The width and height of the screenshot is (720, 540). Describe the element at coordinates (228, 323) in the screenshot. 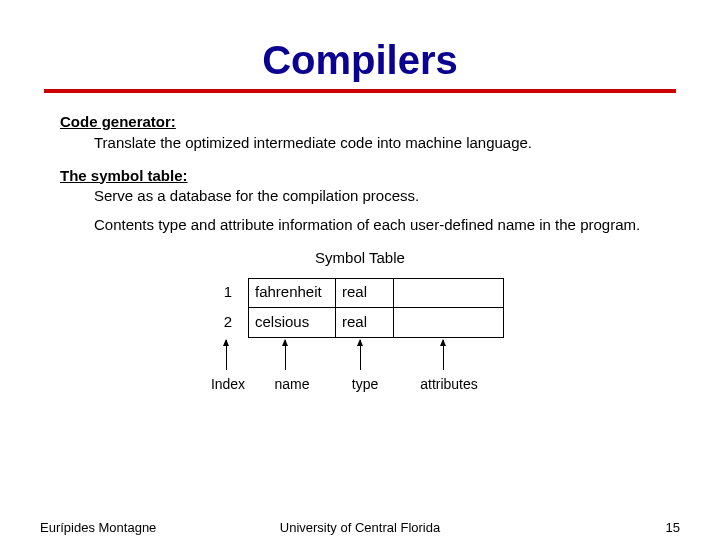

I see `row-index: 2` at that location.